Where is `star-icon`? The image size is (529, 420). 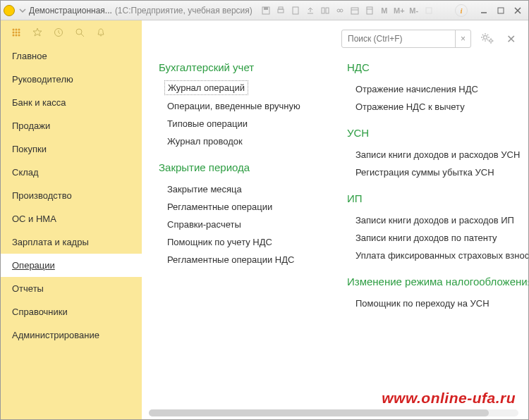 star-icon is located at coordinates (37, 32).